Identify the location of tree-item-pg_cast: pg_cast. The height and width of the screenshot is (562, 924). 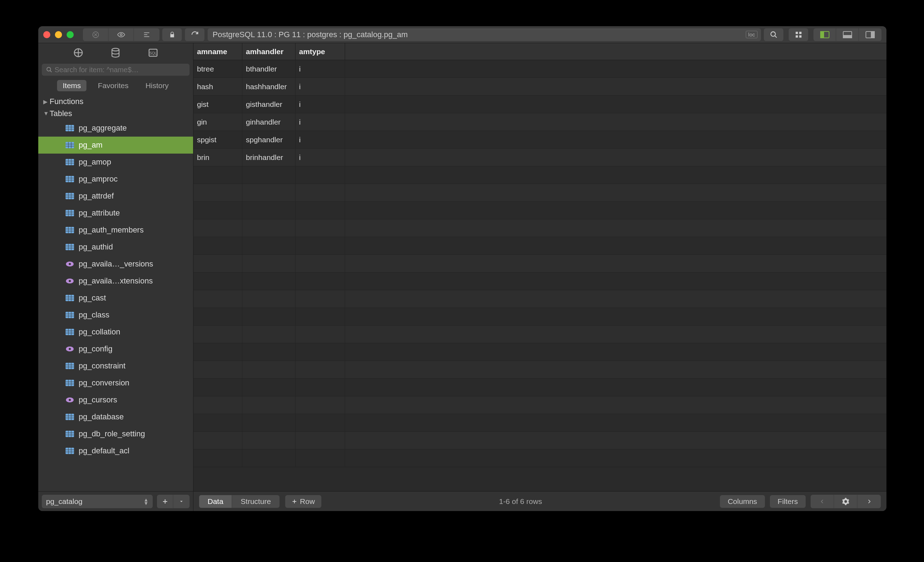
(116, 298).